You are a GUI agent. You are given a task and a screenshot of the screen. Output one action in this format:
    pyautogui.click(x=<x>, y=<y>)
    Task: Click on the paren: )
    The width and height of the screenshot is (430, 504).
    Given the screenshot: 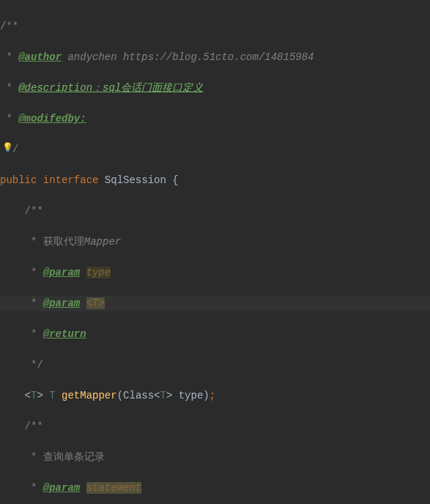 What is the action you would take?
    pyautogui.click(x=206, y=396)
    